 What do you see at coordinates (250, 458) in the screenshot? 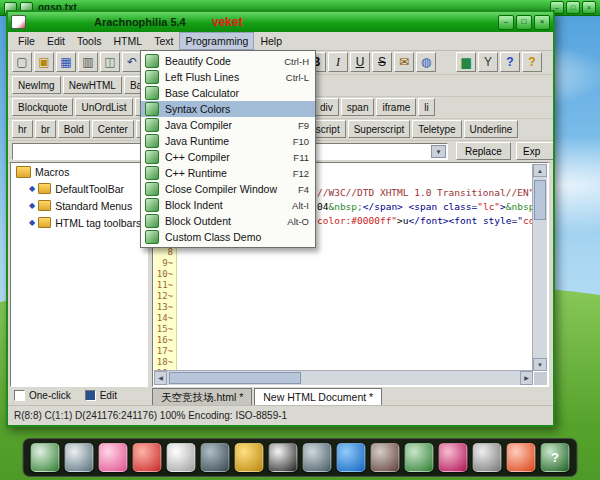
I see `gold-bars-icon` at bounding box center [250, 458].